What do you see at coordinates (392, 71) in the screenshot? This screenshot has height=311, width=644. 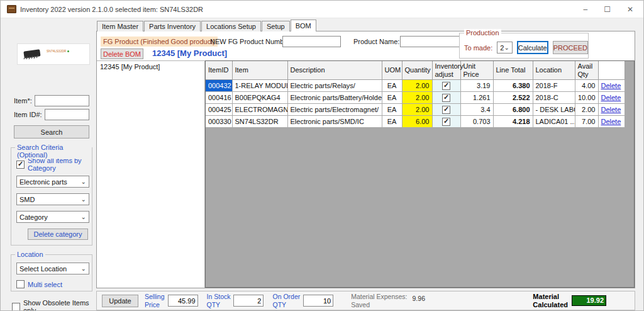 I see `col-uom: UOM` at bounding box center [392, 71].